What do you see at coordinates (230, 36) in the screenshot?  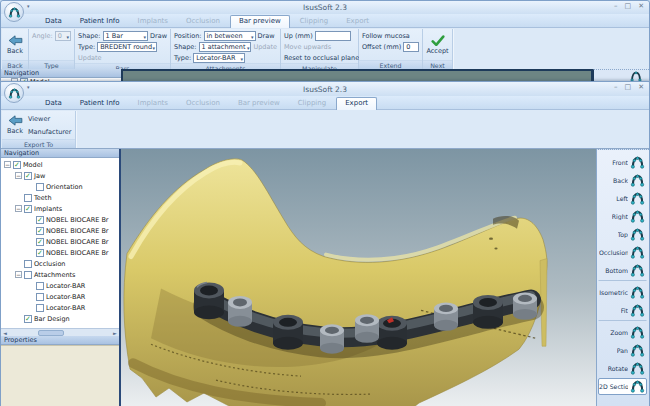 I see `attachment-position-select: in between▾` at bounding box center [230, 36].